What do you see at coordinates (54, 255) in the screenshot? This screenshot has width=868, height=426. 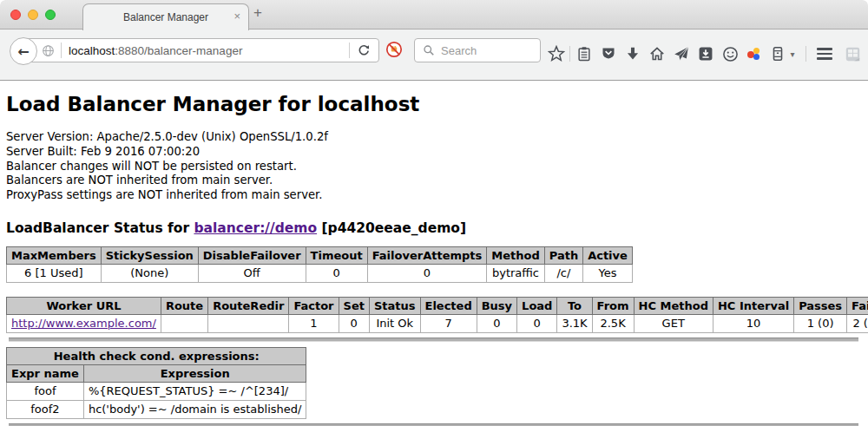 I see `column-header: MaxMembers` at bounding box center [54, 255].